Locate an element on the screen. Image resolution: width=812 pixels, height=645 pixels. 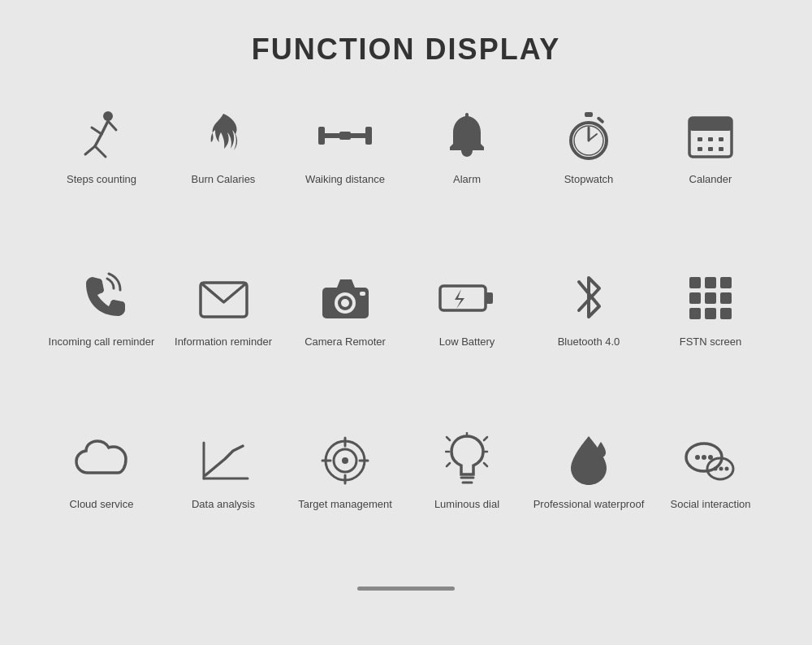
calendar-icon is located at coordinates (710, 136).